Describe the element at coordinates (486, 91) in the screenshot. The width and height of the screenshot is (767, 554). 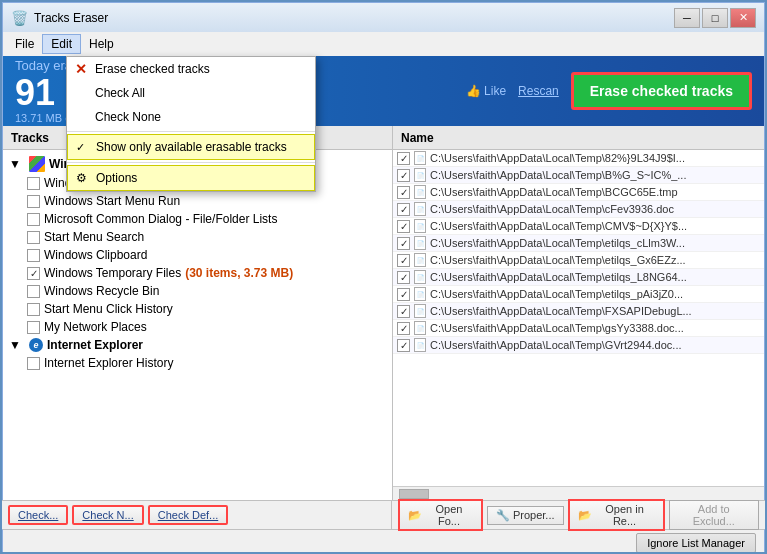
I see `like-button: 👍 Like` at that location.